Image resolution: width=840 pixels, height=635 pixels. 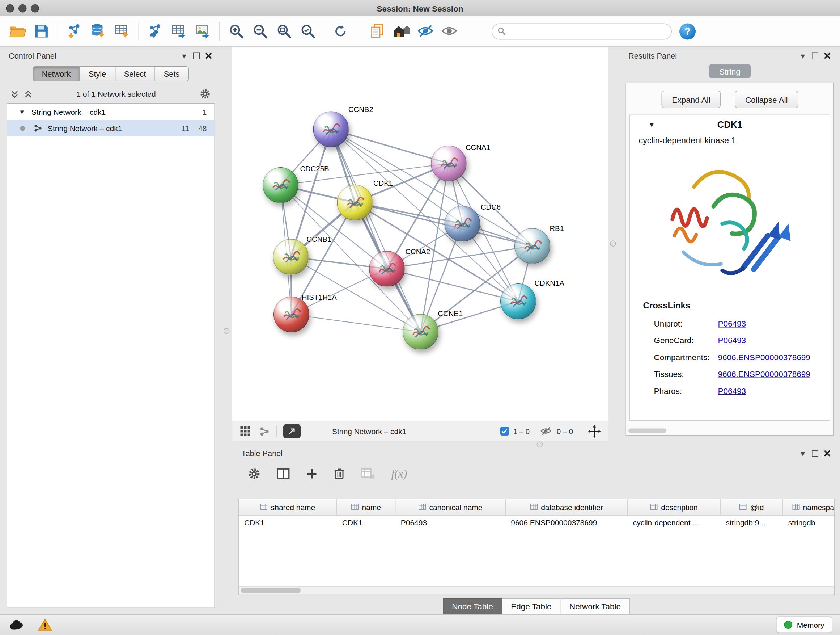 What do you see at coordinates (450, 507) in the screenshot?
I see `column-header-canonical-name: canonical name` at bounding box center [450, 507].